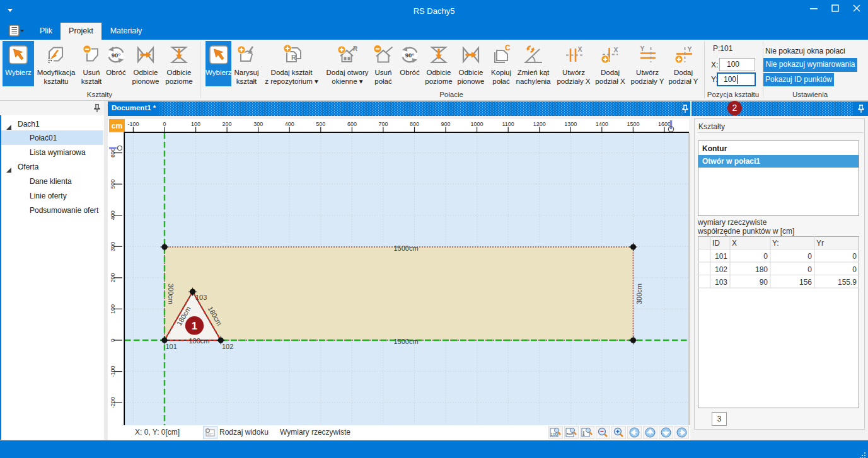 This screenshot has width=868, height=458. Describe the element at coordinates (775, 243) in the screenshot. I see `svg-text: Y:` at that location.